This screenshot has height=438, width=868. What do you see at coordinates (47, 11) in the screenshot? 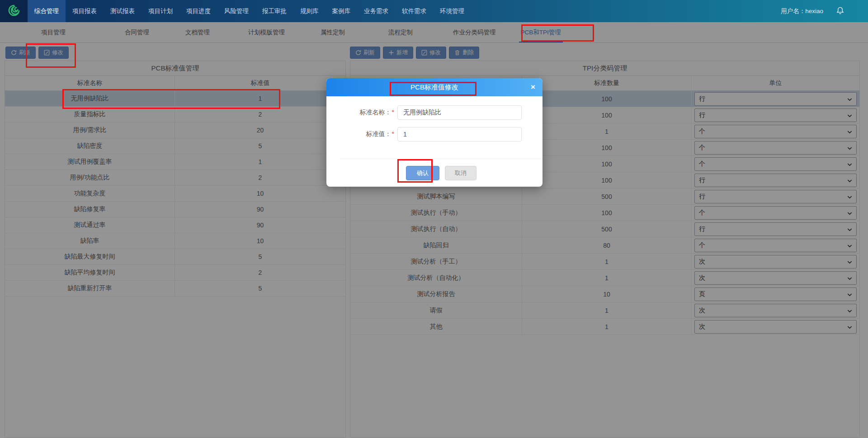
I see `nav-item-label: 综合管理` at bounding box center [47, 11].